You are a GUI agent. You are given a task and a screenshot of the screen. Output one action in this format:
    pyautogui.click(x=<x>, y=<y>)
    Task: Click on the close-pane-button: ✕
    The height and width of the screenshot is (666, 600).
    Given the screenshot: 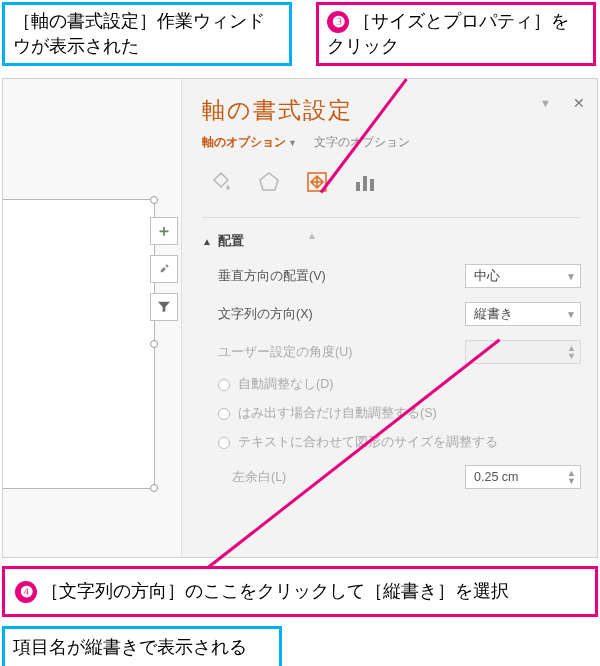 What is the action you would take?
    pyautogui.click(x=579, y=103)
    